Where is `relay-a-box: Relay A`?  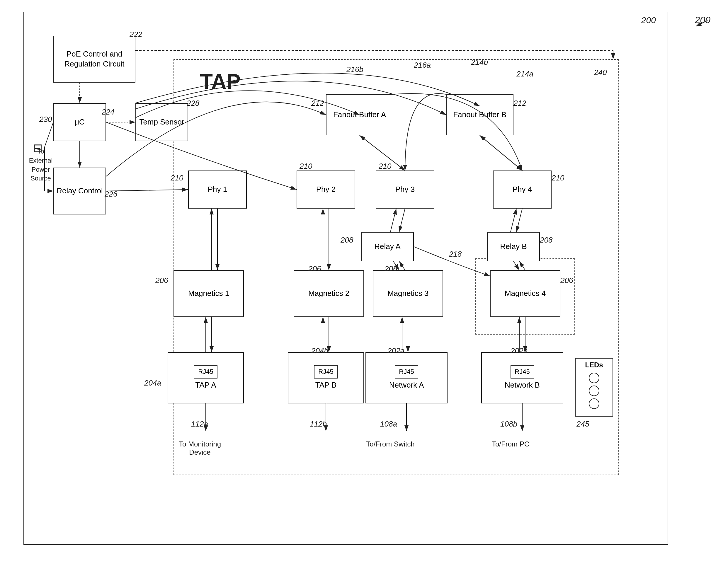 relay-a-box: Relay A is located at coordinates (387, 247).